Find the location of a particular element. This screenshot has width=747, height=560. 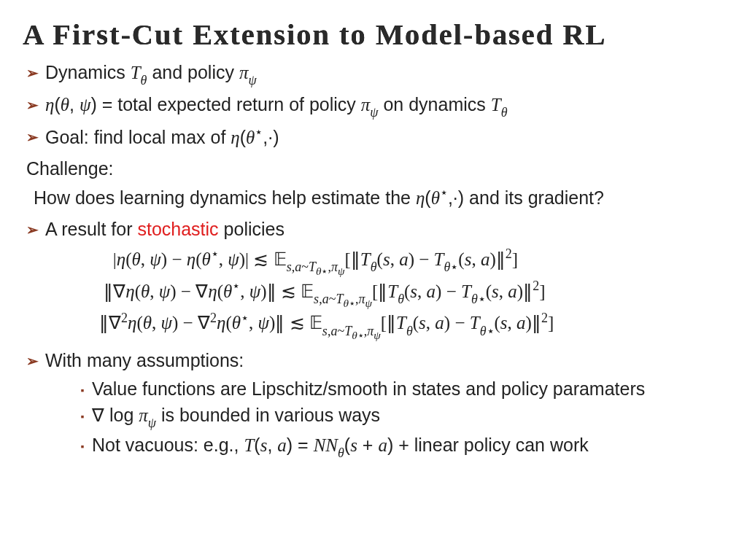

bullet-goal: ➢ Goal: find local max of η(θ⋆,·) is located at coordinates (376, 137).